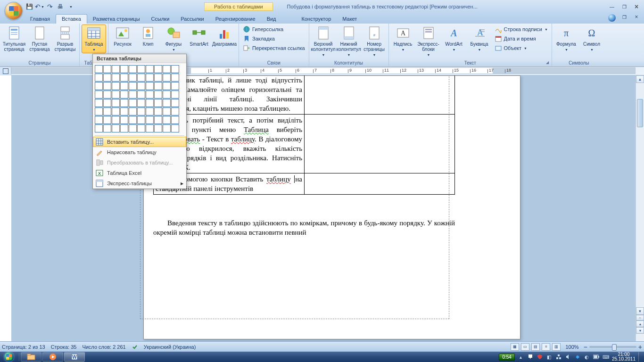  I want to click on vertical-scrollbar: ▲ ▼ ○ ▴ ▾, so click(640, 208).